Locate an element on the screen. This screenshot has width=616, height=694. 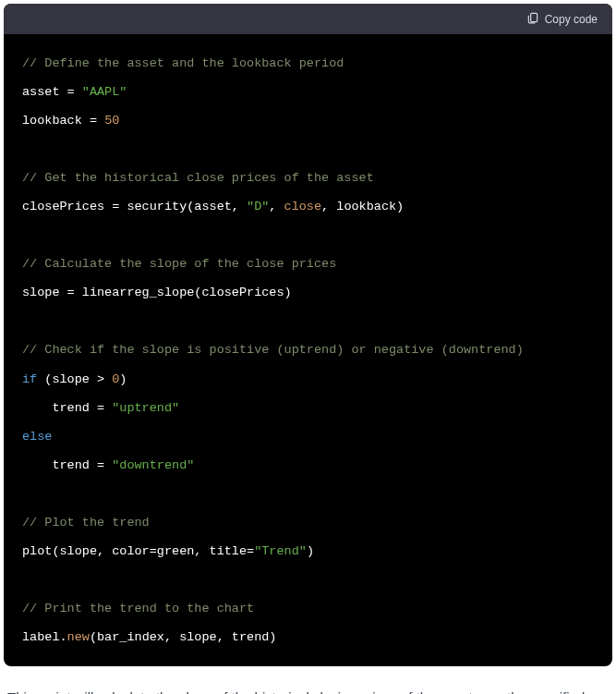
code-comment: // Get the historical close prices of th… is located at coordinates (198, 177).